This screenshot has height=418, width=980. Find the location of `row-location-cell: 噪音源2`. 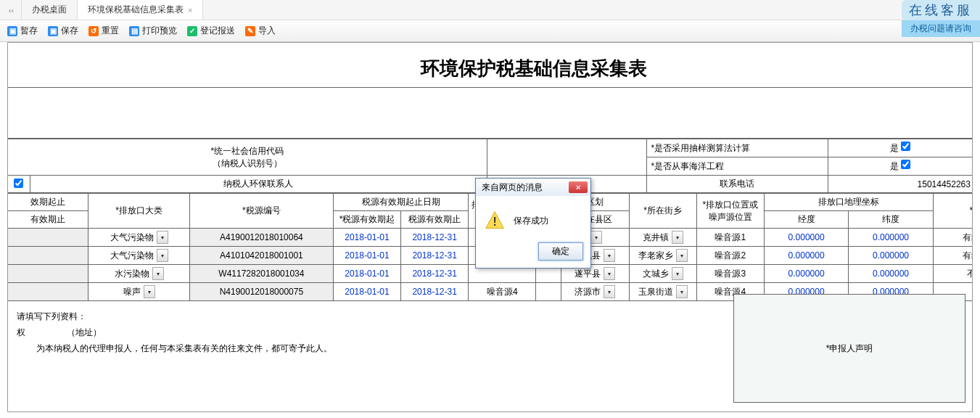

row-location-cell: 噪音源2 is located at coordinates (730, 255).